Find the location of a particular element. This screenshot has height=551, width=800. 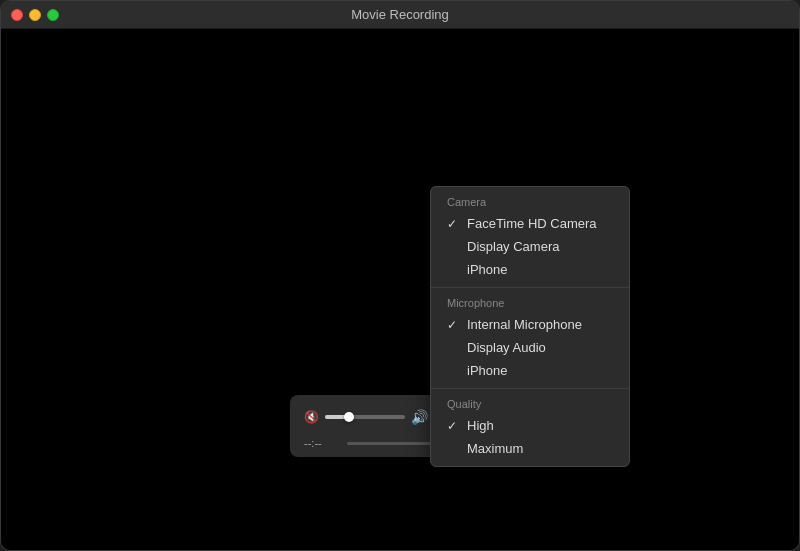

time-display: --:-- is located at coordinates (322, 443).